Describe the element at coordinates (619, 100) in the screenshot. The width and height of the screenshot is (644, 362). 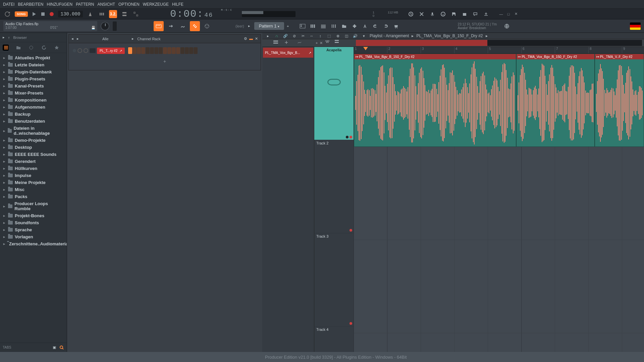
I see `audio-clip-3: ↦ PL_TMA_V..F_Dry #2` at that location.